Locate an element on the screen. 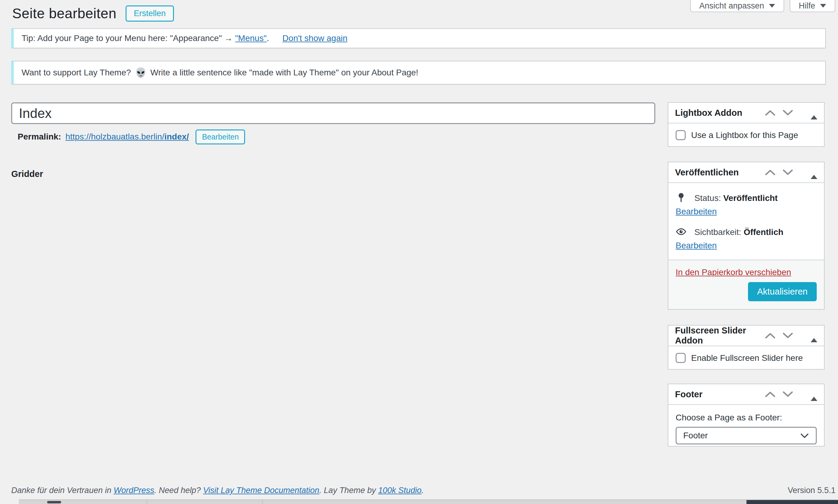 This screenshot has width=838, height=504. wp-version-label: Version 5.5.1 is located at coordinates (812, 490).